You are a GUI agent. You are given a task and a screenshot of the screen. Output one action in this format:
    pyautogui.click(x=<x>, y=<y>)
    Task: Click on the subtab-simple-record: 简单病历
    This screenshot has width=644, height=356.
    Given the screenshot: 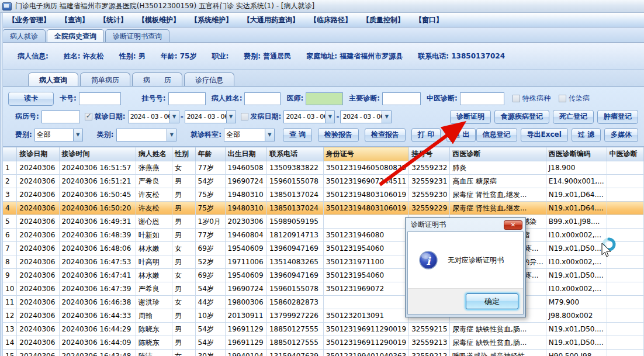 What is the action you would take?
    pyautogui.click(x=105, y=80)
    